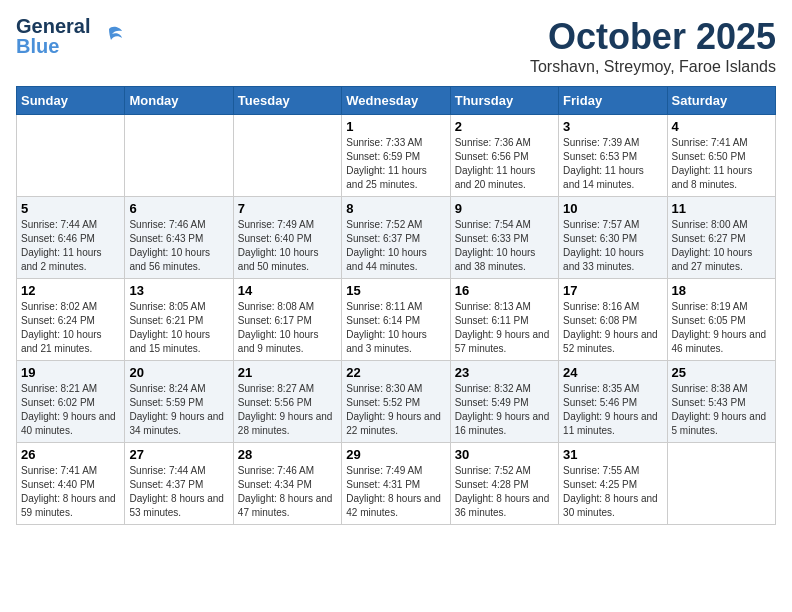 This screenshot has width=792, height=612. What do you see at coordinates (287, 101) in the screenshot?
I see `column-header-tuesday: Tuesday` at bounding box center [287, 101].